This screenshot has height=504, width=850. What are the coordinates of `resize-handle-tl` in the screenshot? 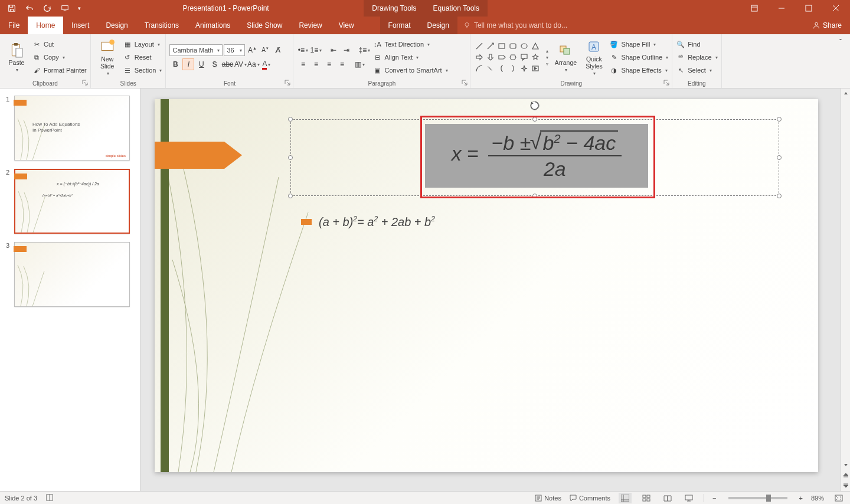 It's located at (290, 119).